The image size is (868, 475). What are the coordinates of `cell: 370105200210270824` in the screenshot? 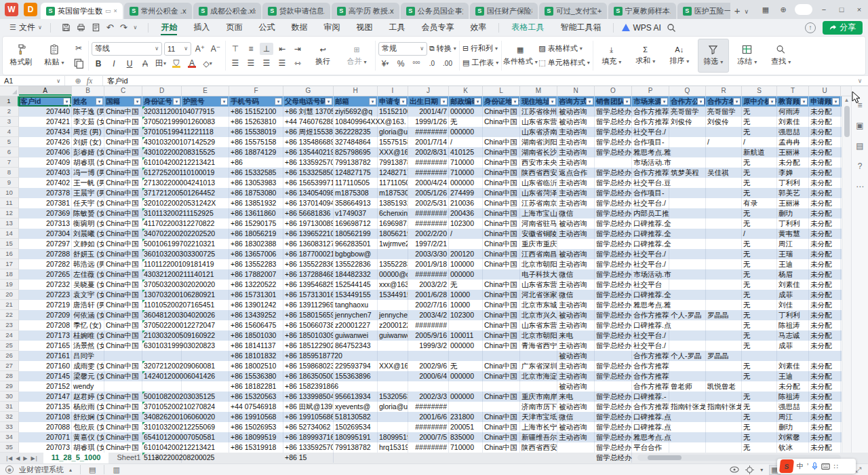 It's located at (162, 407).